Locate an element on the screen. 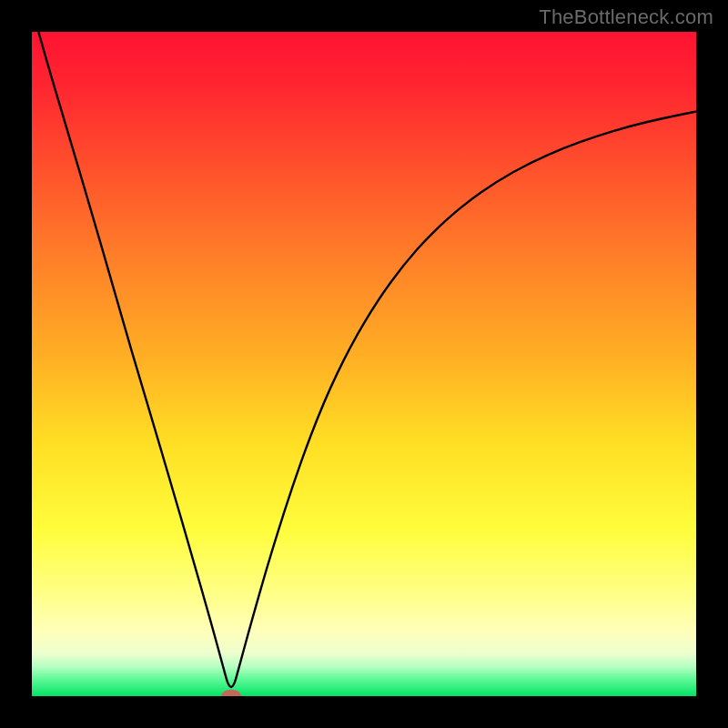  watermark-text: TheBottleneck.com is located at coordinates (626, 17).